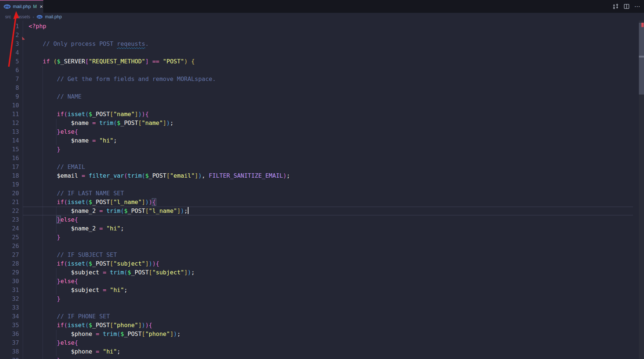 This screenshot has height=359, width=644. Describe the element at coordinates (92, 202) in the screenshot. I see `code-text: if(isset($_POST["l_name"])){` at that location.